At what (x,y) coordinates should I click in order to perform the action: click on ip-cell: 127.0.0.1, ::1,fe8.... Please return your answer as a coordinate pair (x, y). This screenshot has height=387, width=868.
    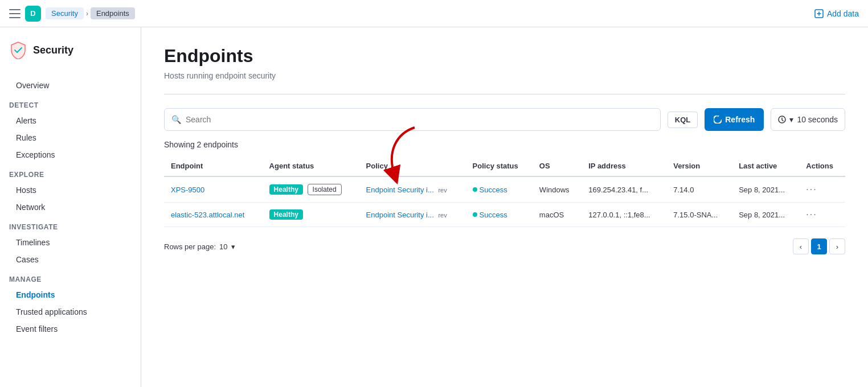
    Looking at the image, I should click on (624, 215).